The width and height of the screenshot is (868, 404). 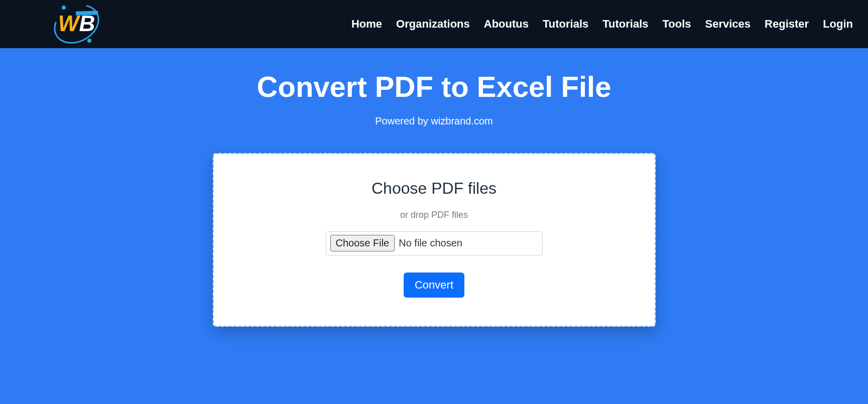 What do you see at coordinates (434, 189) in the screenshot?
I see `card-heading: Choose PDF files` at bounding box center [434, 189].